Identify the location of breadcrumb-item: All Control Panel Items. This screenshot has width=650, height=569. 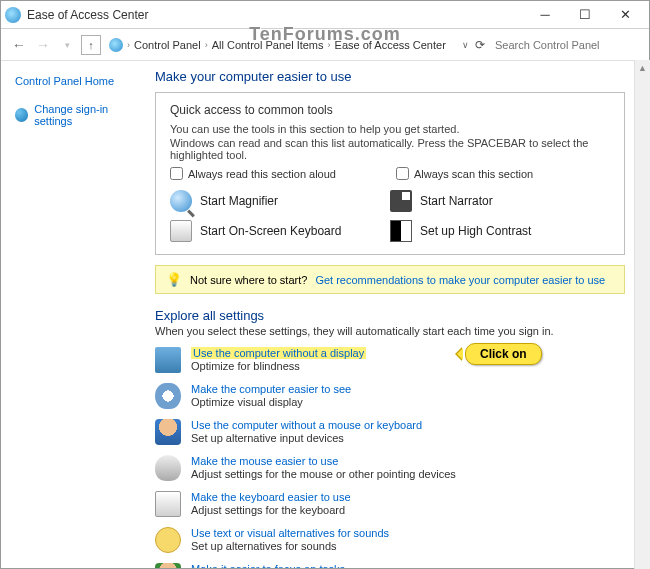
(268, 45).